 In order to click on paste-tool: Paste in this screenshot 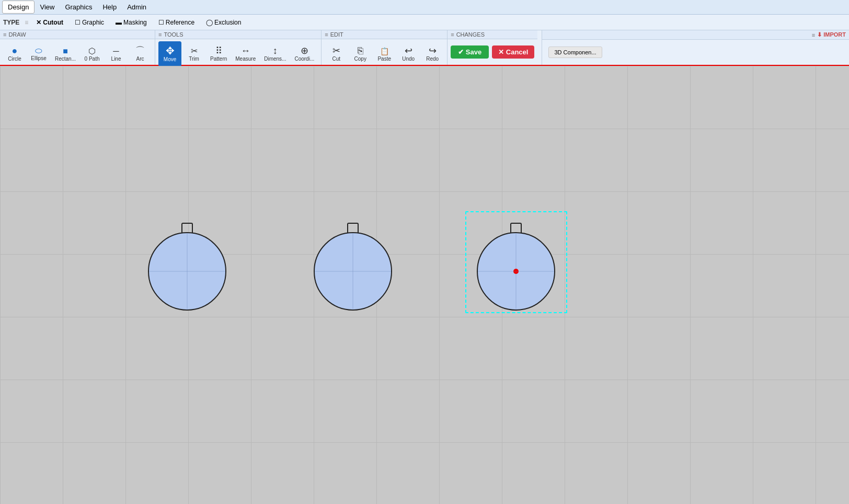, I will do `click(384, 54)`.